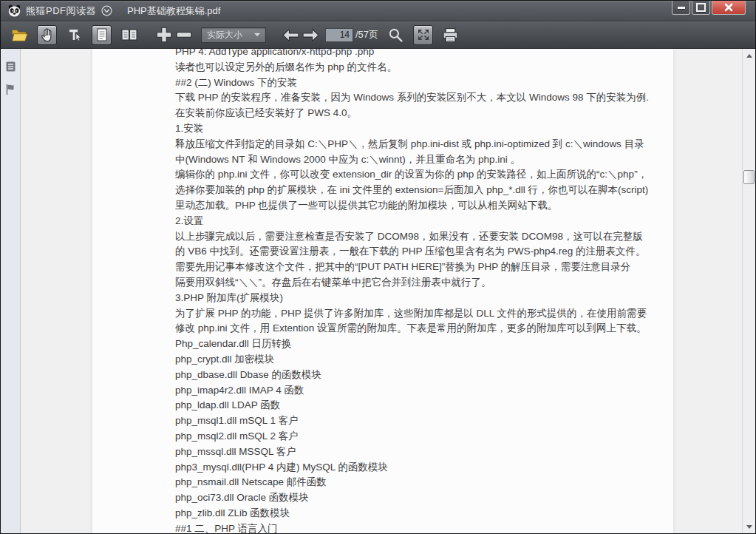 The width and height of the screenshot is (756, 534). I want to click on search-icon, so click(396, 36).